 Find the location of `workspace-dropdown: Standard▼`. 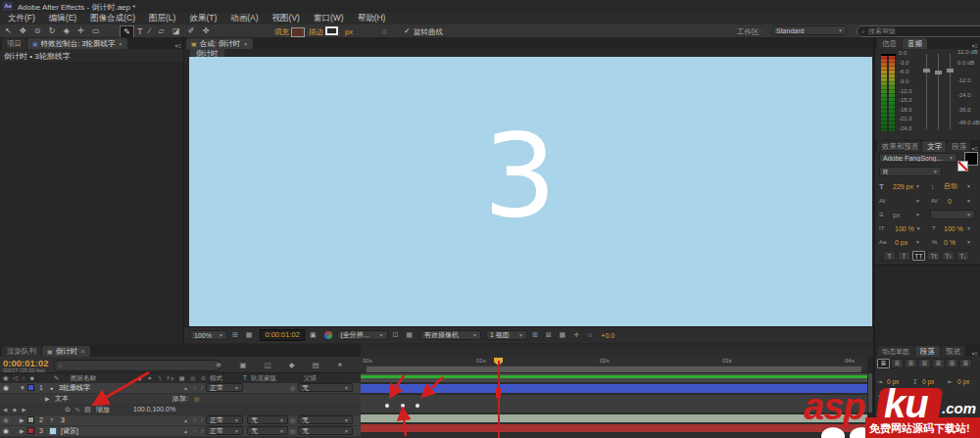

workspace-dropdown: Standard▼ is located at coordinates (809, 30).